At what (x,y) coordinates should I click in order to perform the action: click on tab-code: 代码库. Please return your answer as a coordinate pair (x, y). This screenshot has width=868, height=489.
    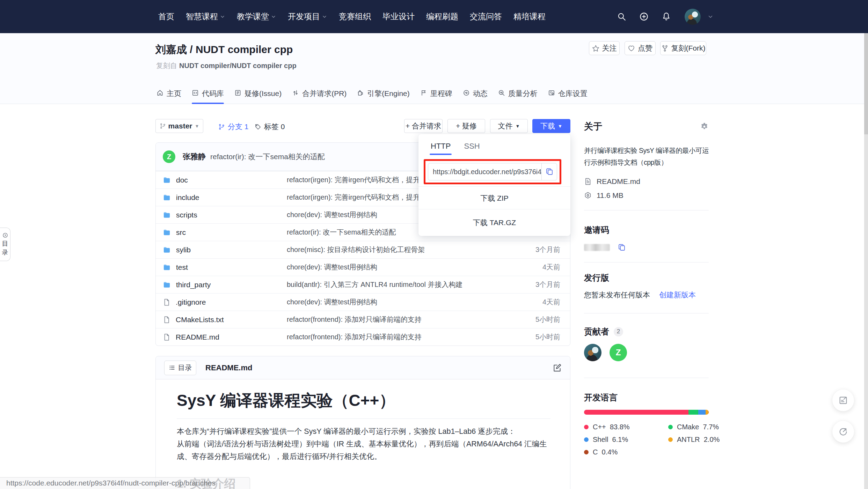
    Looking at the image, I should click on (208, 94).